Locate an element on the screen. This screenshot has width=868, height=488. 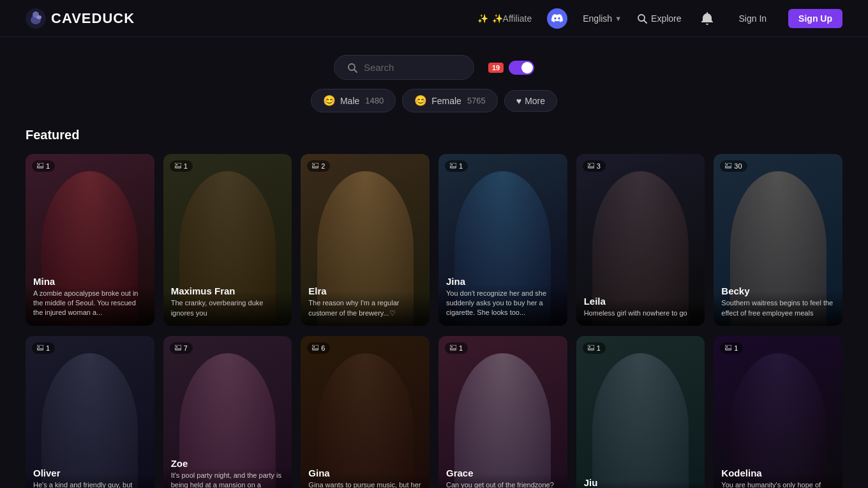
card-zoe: 7 Zoe It's pool party night, and the par… is located at coordinates (228, 412).